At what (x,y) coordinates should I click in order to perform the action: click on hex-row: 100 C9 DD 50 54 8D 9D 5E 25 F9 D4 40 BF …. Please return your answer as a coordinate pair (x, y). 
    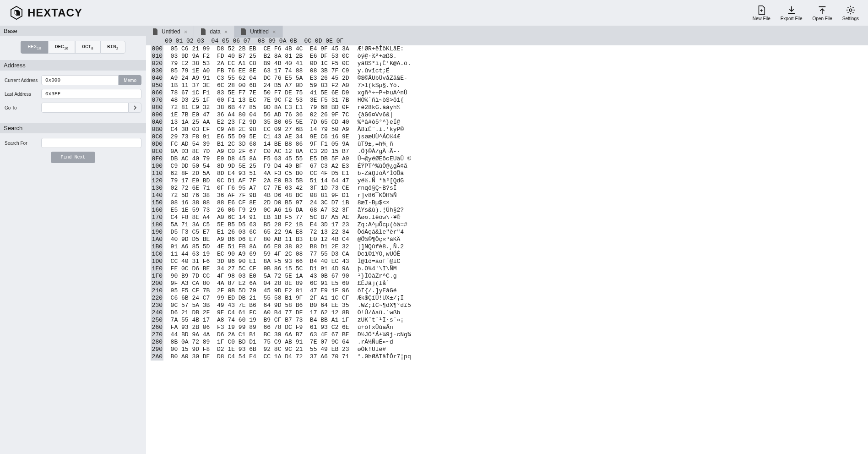
    Looking at the image, I should click on (507, 166).